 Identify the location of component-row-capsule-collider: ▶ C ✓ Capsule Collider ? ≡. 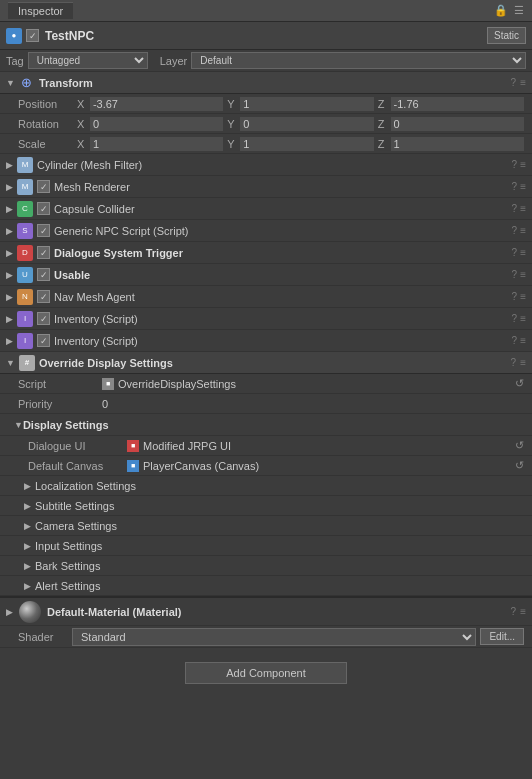
(266, 209).